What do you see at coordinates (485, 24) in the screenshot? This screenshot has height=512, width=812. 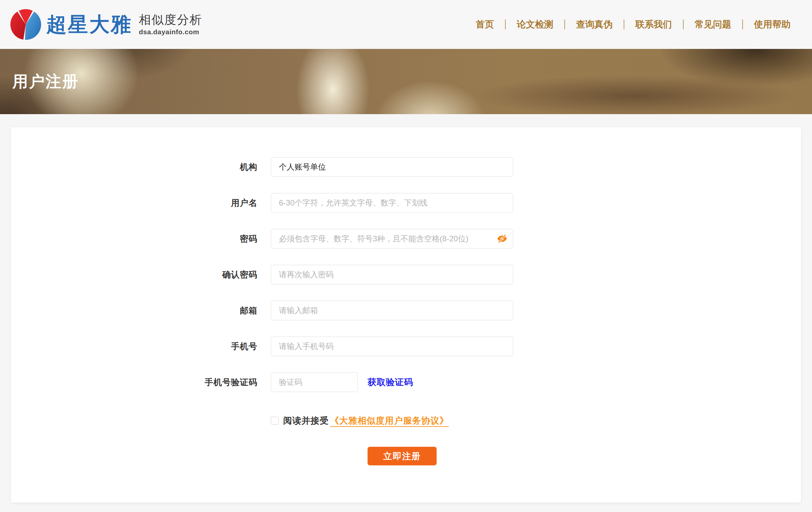 I see `nav-item-home: 首页` at bounding box center [485, 24].